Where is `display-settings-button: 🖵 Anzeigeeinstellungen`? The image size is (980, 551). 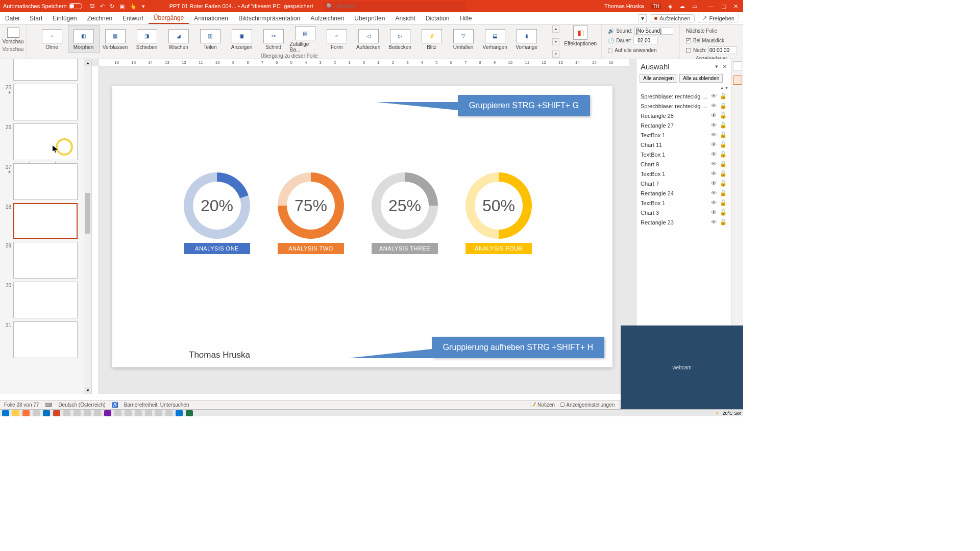 display-settings-button: 🖵 Anzeigeeinstellungen is located at coordinates (587, 405).